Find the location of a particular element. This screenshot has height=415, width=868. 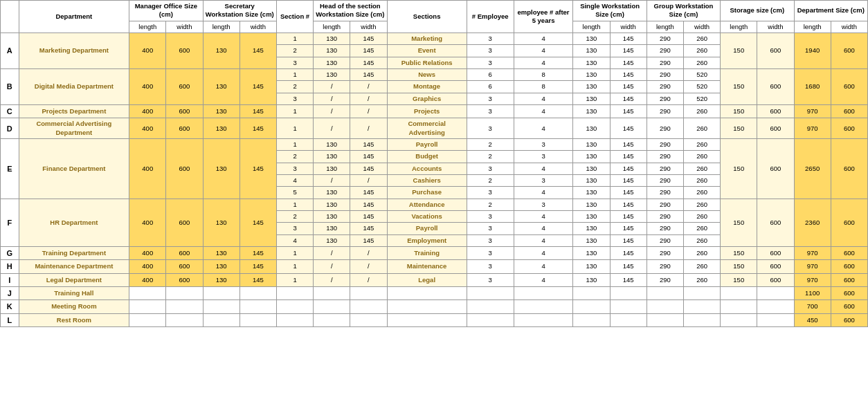

num-employee: 6 is located at coordinates (490, 87).